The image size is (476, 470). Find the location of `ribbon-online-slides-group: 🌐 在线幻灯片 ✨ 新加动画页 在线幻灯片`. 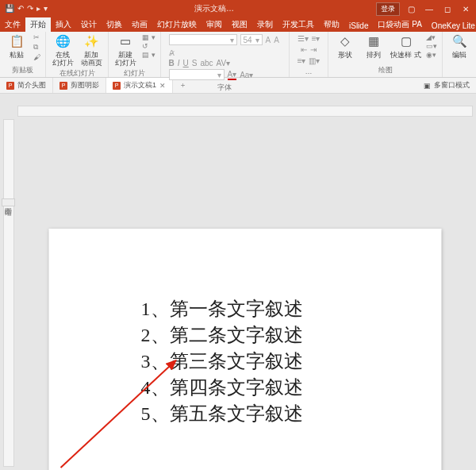

ribbon-online-slides-group: 🌐 在线幻灯片 ✨ 新加动画页 在线幻灯片 is located at coordinates (78, 54).